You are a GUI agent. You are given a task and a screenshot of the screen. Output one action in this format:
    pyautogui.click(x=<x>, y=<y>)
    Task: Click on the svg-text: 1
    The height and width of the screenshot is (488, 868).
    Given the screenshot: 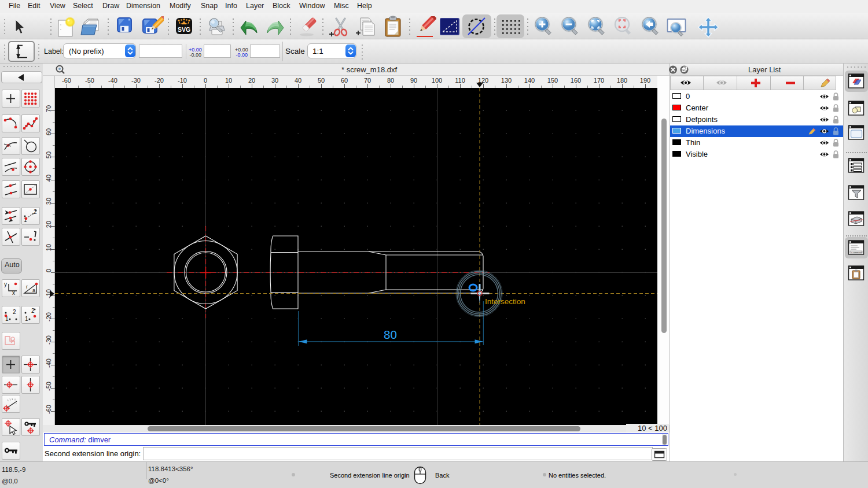 What is the action you would take?
    pyautogui.click(x=27, y=319)
    